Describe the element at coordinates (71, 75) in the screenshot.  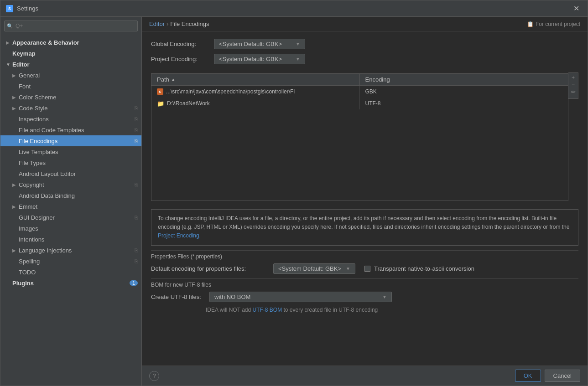
I see `sidebar-item-general: ▶ General` at that location.